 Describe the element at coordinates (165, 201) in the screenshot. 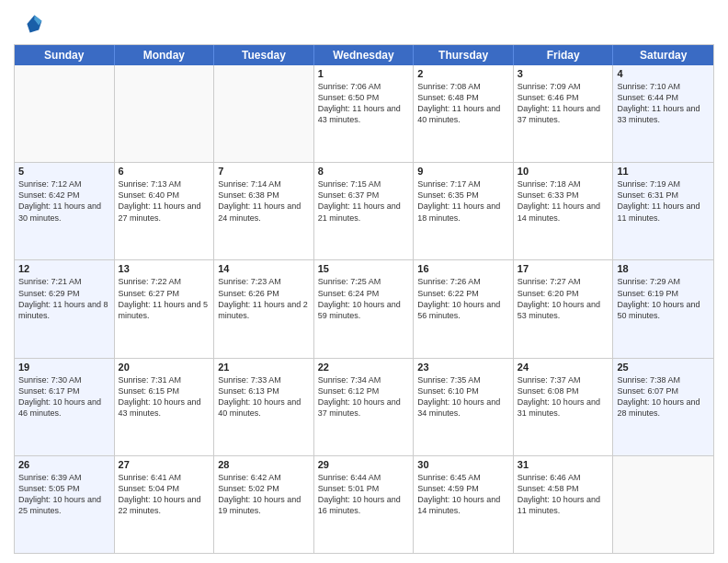

I see `cell-info: Sunrise: 7:13 AM Sunset: 6:40 PM Dayligh…` at that location.